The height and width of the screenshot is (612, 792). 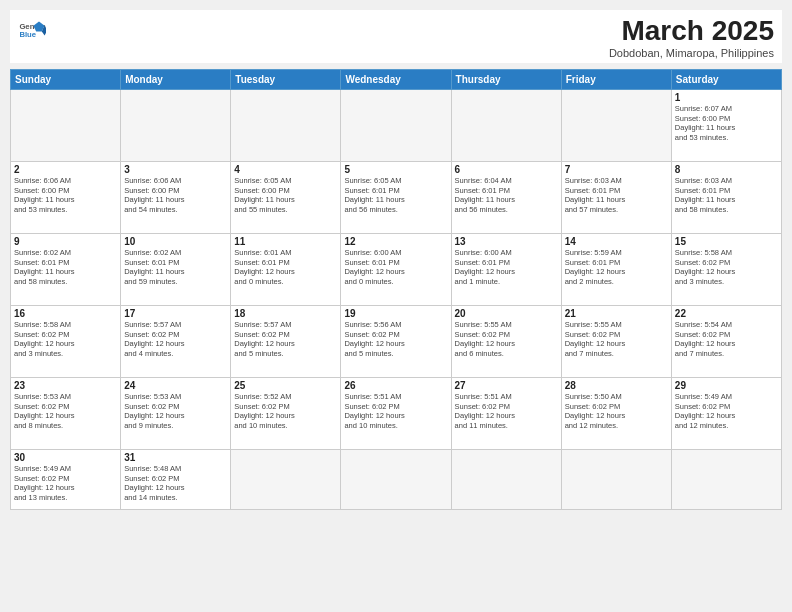 I want to click on day-1-info: Sunrise: 6:07 AMSunset: 6:00 PMDaylight:…, so click(x=726, y=124).